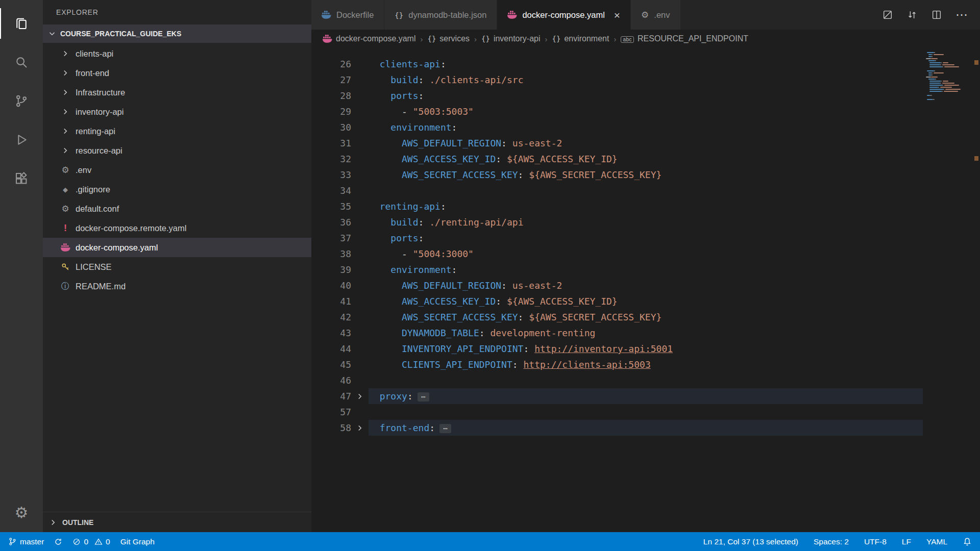 Image resolution: width=980 pixels, height=551 pixels. What do you see at coordinates (177, 73) in the screenshot?
I see `sidebar-item-front-end: front-end` at bounding box center [177, 73].